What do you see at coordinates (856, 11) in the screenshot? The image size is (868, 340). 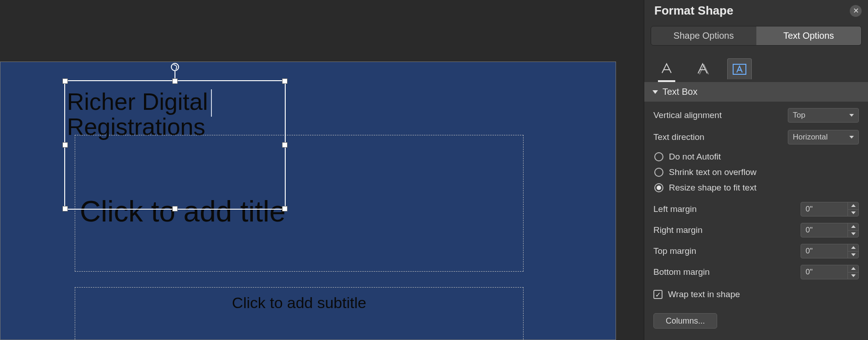 I see `close-icon: ✕` at bounding box center [856, 11].